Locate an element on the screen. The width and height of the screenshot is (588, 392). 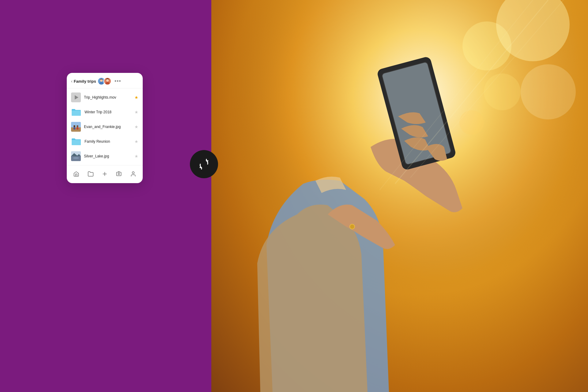
toolbar-add-button is located at coordinates (105, 174).